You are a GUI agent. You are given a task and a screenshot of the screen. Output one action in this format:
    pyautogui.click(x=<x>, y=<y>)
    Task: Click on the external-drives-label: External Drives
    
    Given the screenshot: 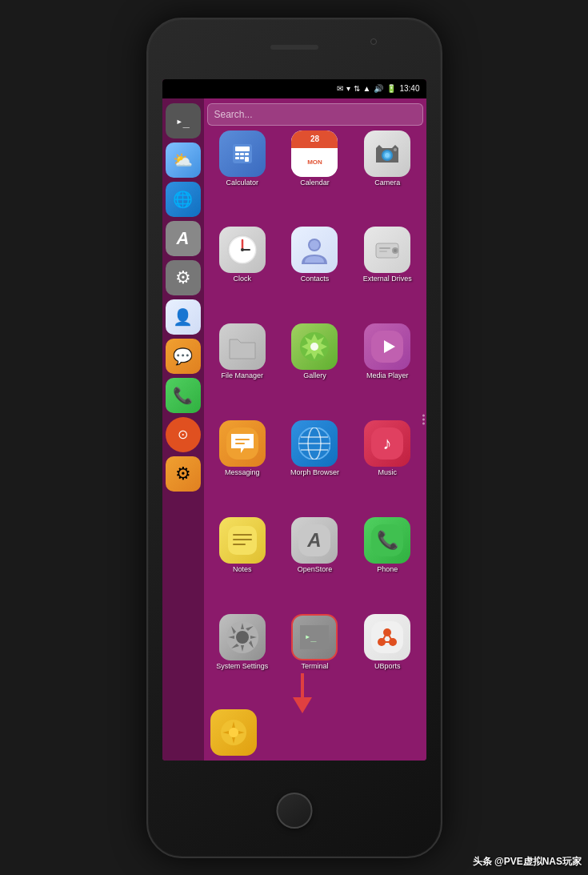 What is the action you would take?
    pyautogui.click(x=387, y=279)
    